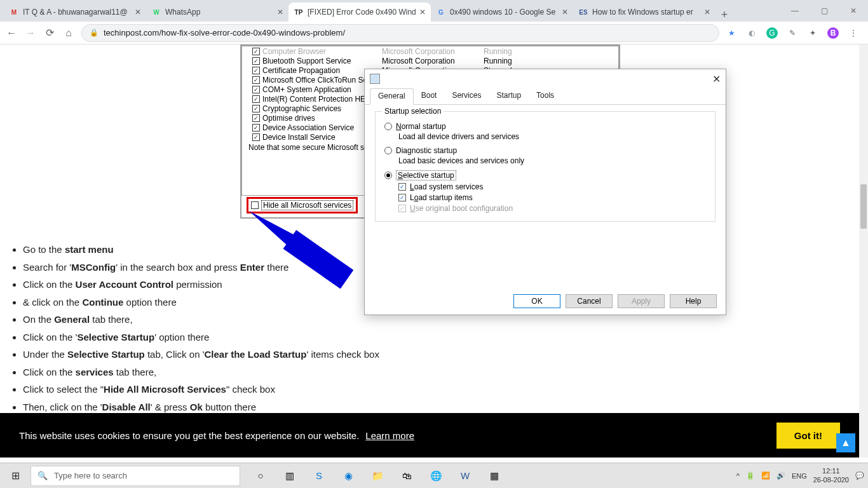 The height and width of the screenshot is (488, 868). What do you see at coordinates (752, 33) in the screenshot?
I see `extension-icon-1: ◐` at bounding box center [752, 33].